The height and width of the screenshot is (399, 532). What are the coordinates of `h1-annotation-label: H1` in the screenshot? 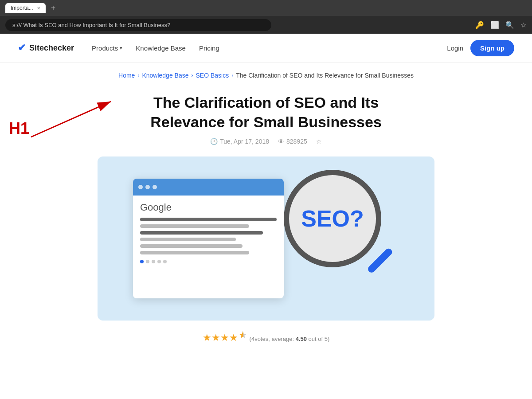 It's located at (19, 129).